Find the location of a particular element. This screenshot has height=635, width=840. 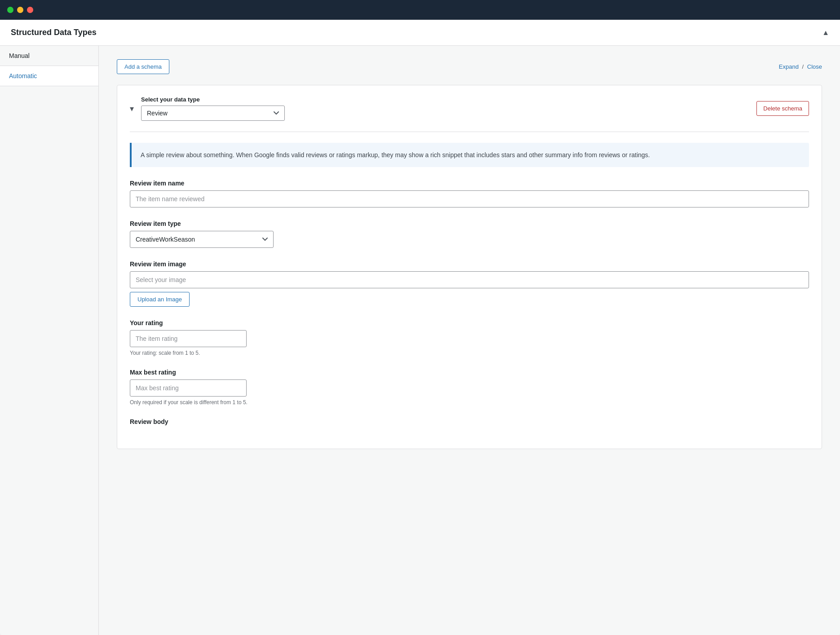

add-schema-button: Add a schema is located at coordinates (143, 66).